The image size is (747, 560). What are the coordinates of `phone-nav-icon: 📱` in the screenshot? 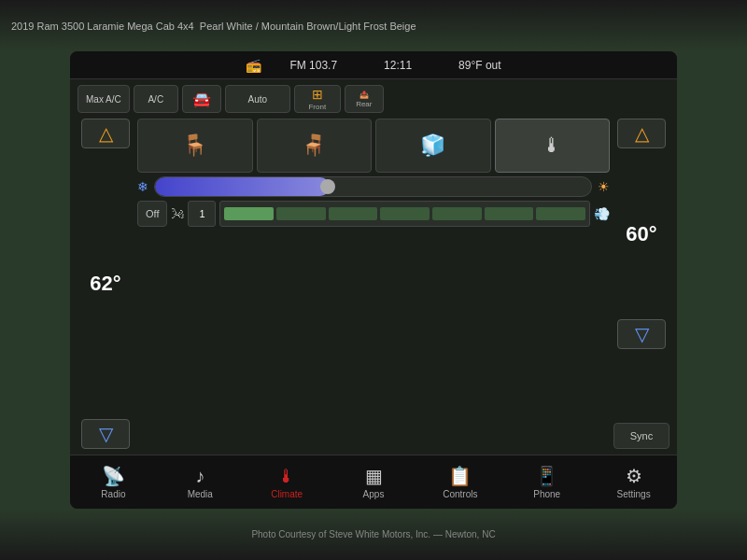 It's located at (547, 476).